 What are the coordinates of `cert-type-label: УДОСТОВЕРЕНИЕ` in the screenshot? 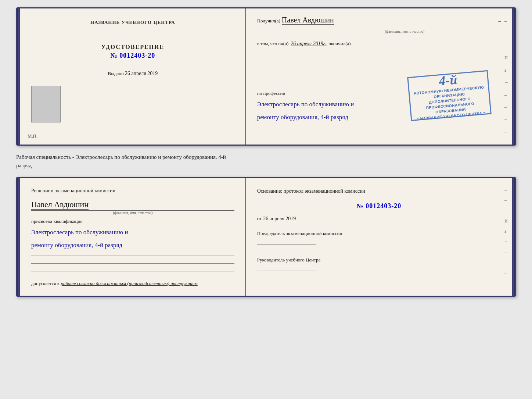 It's located at (133, 47).